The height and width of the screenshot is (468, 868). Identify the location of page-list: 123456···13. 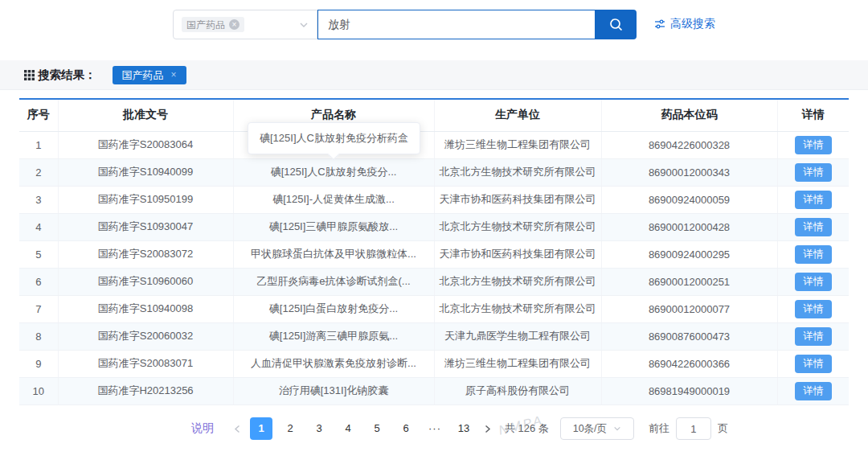
(362, 429).